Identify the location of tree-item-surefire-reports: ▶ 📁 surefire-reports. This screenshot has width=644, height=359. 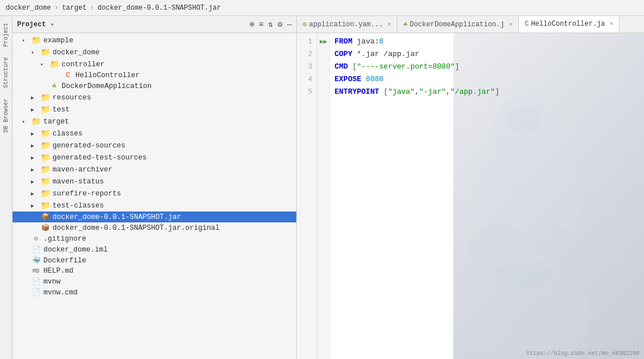
(154, 193).